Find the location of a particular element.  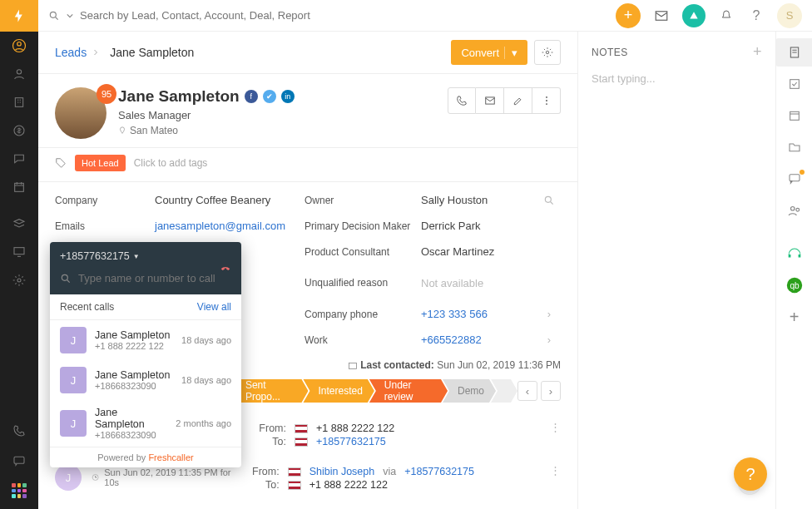

nav-accounts is located at coordinates (19, 102).